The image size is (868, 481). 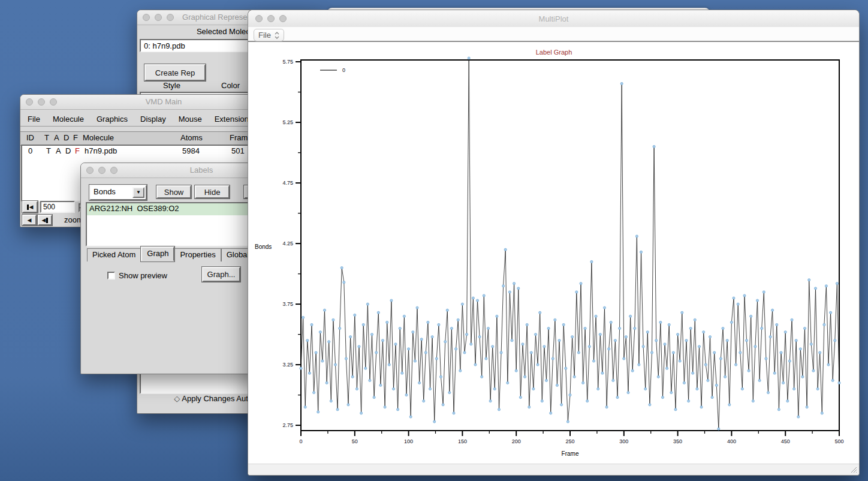 I want to click on graph-button: Graph..., so click(x=221, y=275).